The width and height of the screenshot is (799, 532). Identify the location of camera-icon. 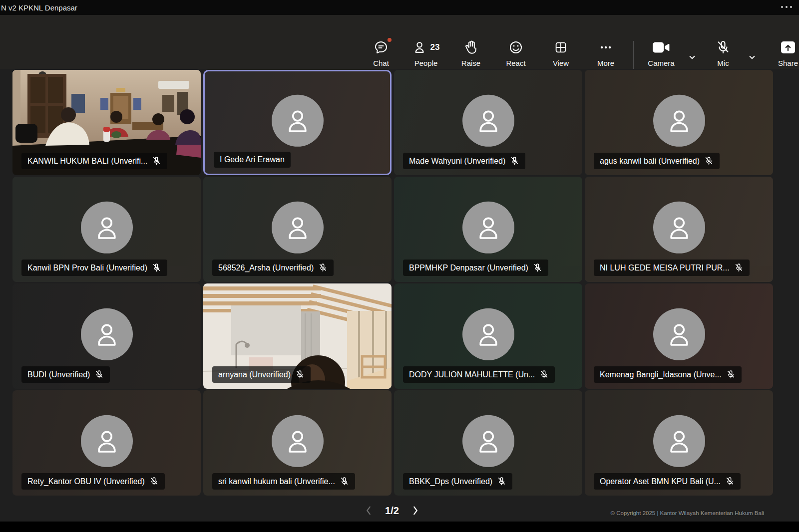
(661, 47).